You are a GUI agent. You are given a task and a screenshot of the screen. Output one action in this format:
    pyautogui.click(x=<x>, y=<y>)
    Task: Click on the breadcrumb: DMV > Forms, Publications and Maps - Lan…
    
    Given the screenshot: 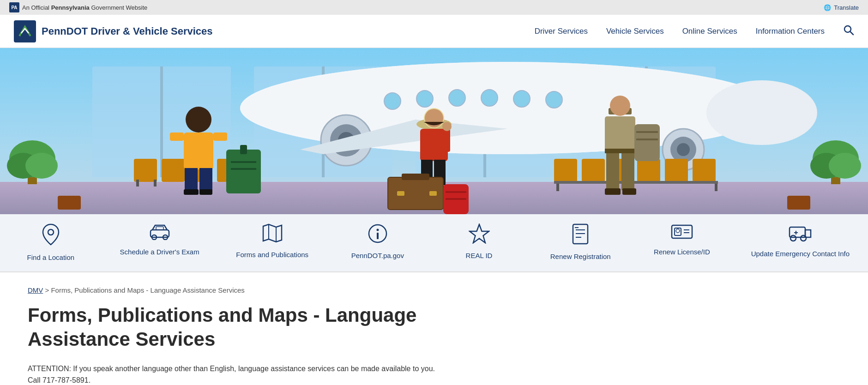 What is the action you would take?
    pyautogui.click(x=434, y=290)
    